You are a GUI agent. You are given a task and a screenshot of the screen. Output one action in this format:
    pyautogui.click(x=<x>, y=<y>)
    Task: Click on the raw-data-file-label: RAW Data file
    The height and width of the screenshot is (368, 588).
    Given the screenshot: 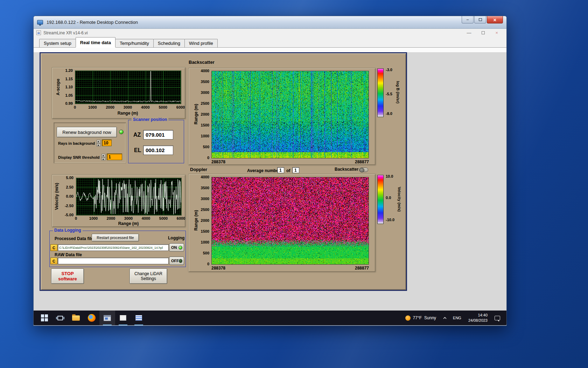 What is the action you would take?
    pyautogui.click(x=68, y=255)
    